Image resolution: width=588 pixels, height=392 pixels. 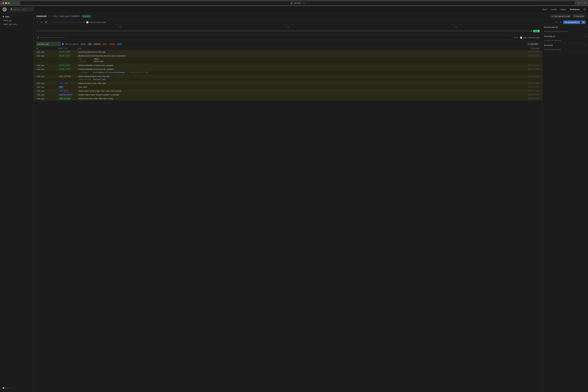 I want to click on browser-actions: ⬆ + ⊞, so click(x=582, y=3).